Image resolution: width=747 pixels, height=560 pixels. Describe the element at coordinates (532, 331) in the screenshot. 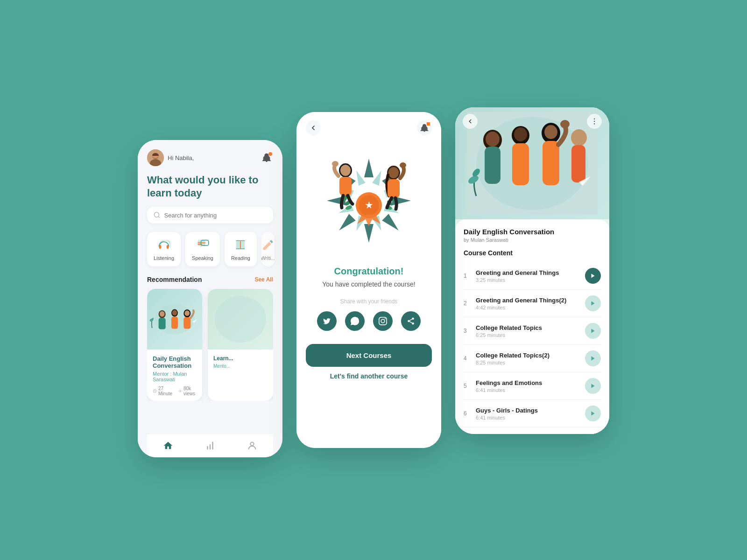

I see `lesson-item: 3College Related Topics6:25 minutes` at that location.